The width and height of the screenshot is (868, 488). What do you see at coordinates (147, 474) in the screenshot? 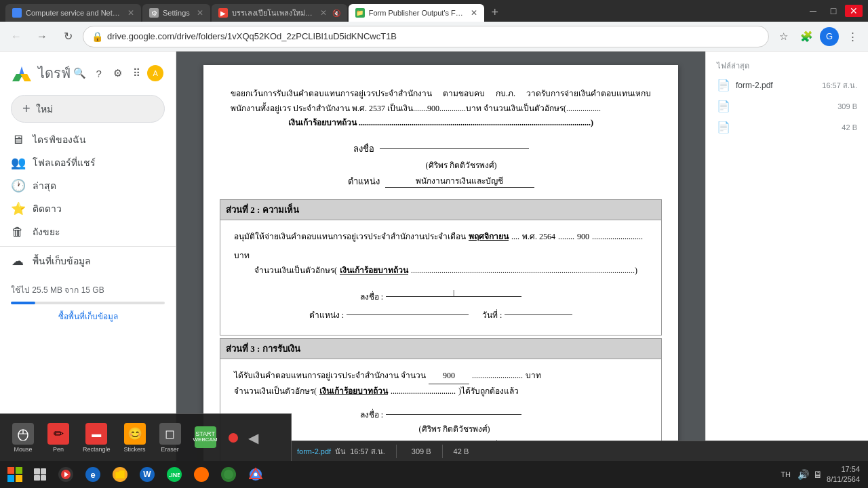
I see `taskbar-btn-word: W` at bounding box center [147, 474].